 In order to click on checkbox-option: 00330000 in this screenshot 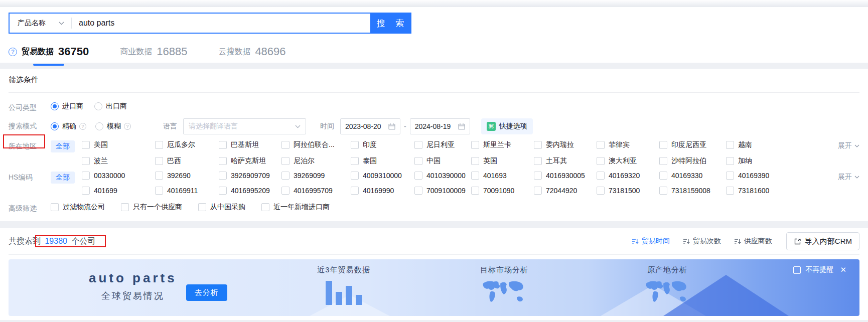, I will do `click(118, 176)`.